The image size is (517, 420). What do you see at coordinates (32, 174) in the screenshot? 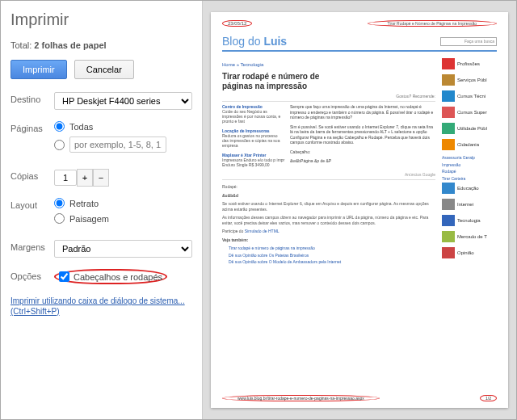
I see `copies-label: Cópias` at bounding box center [32, 174].